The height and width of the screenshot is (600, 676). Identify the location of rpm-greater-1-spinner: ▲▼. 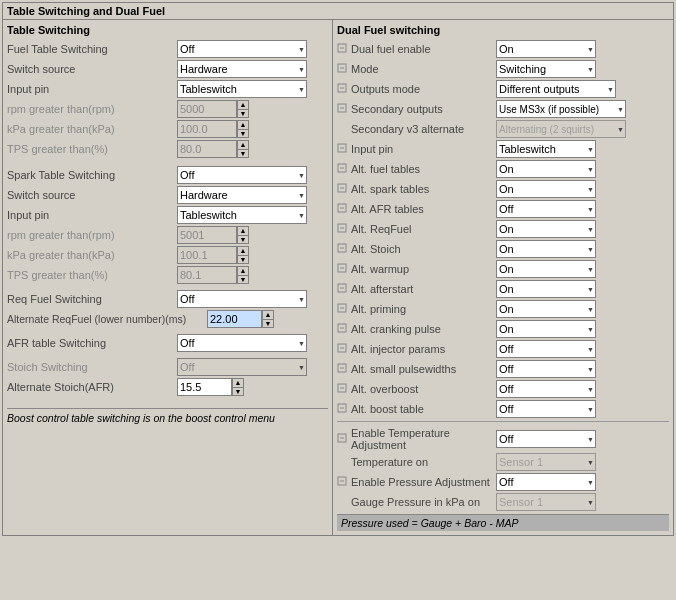
(213, 109).